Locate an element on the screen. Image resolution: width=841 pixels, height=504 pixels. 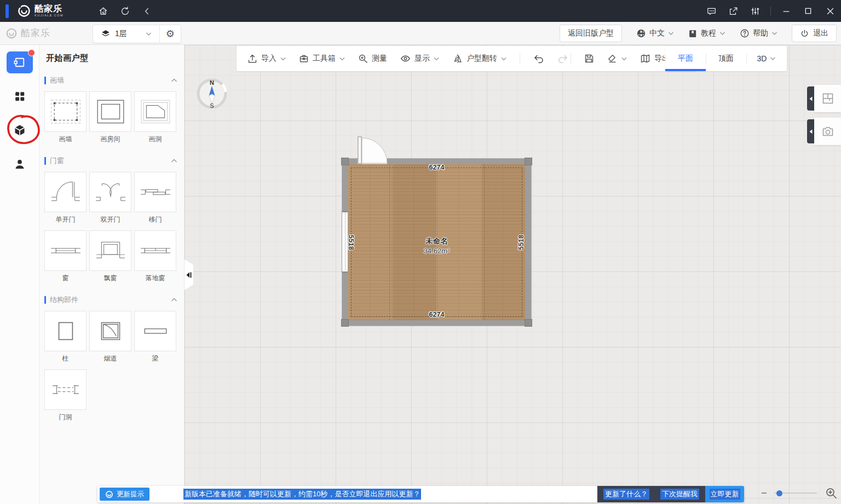
tool-item-label: 飘窗 is located at coordinates (111, 278).